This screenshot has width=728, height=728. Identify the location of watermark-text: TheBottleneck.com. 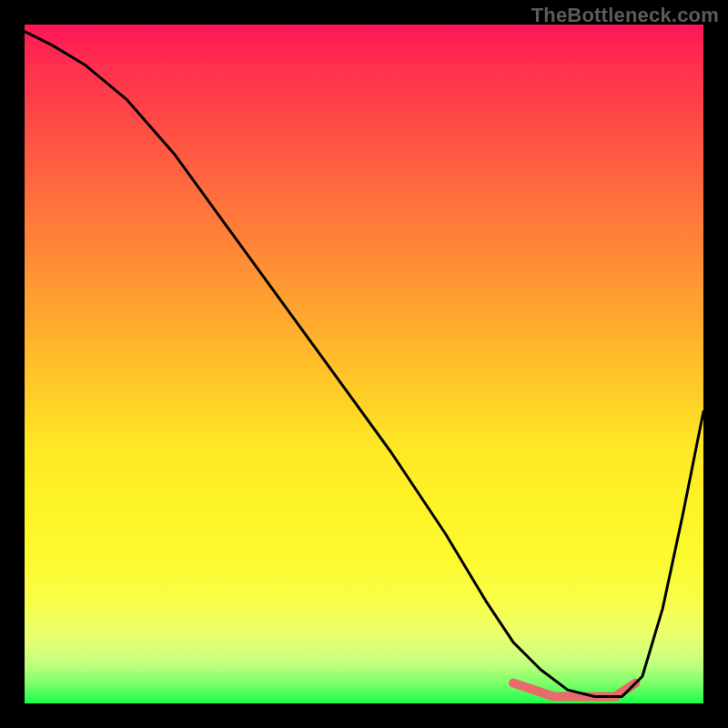
(625, 15).